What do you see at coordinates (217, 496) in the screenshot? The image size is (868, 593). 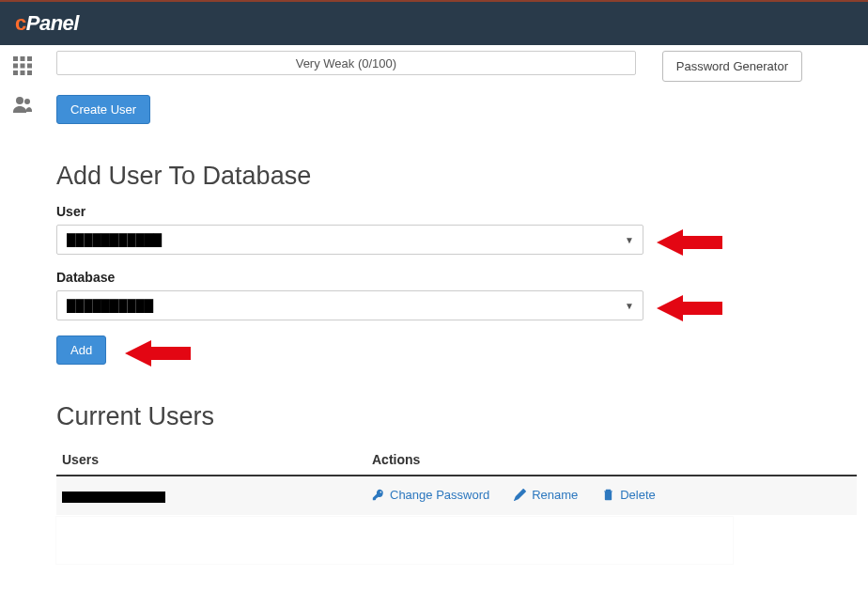 I see `user-name-cell` at bounding box center [217, 496].